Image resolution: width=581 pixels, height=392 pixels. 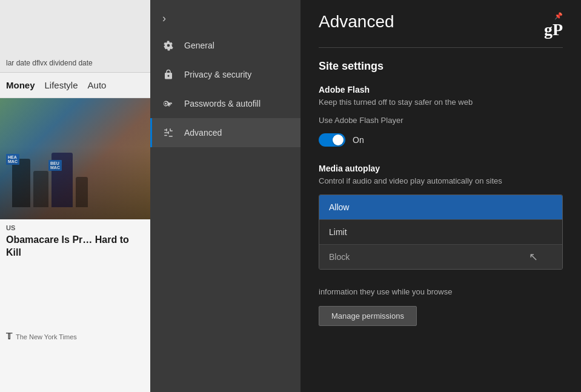 I want to click on general-label: General, so click(x=199, y=45).